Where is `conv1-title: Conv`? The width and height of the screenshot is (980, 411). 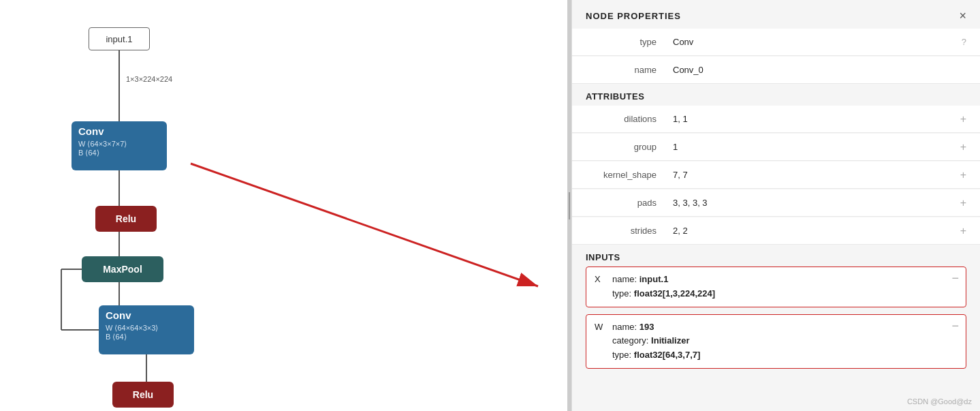
conv1-title: Conv is located at coordinates (91, 131).